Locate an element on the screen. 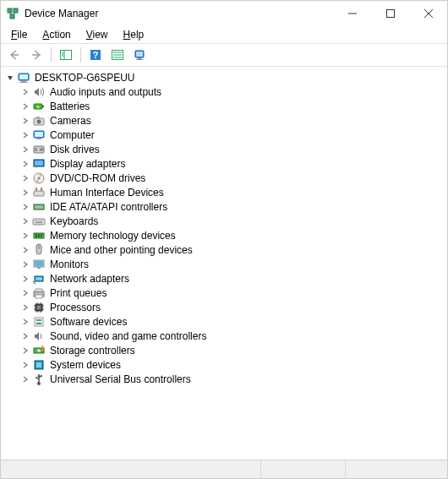 The height and width of the screenshot is (479, 448). tree-category-row: Monitors is located at coordinates (224, 264).